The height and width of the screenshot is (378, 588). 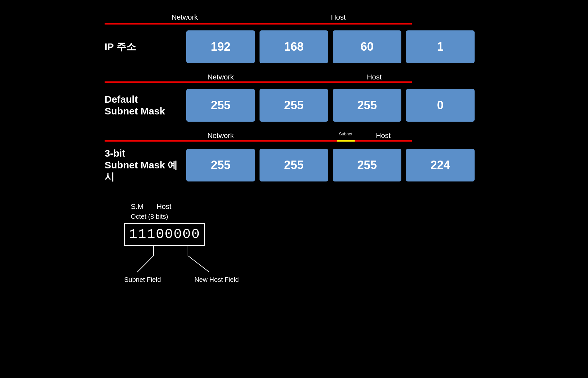 What do you see at coordinates (185, 24) in the screenshot?
I see `network-bar` at bounding box center [185, 24].